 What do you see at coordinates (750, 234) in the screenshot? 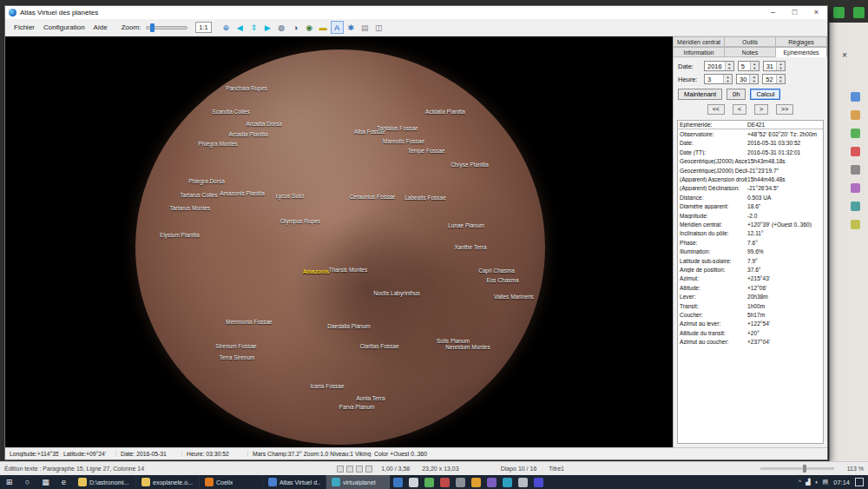
I see `ephemeris-row: Inclinaison du pôle:12.11°` at bounding box center [750, 234].